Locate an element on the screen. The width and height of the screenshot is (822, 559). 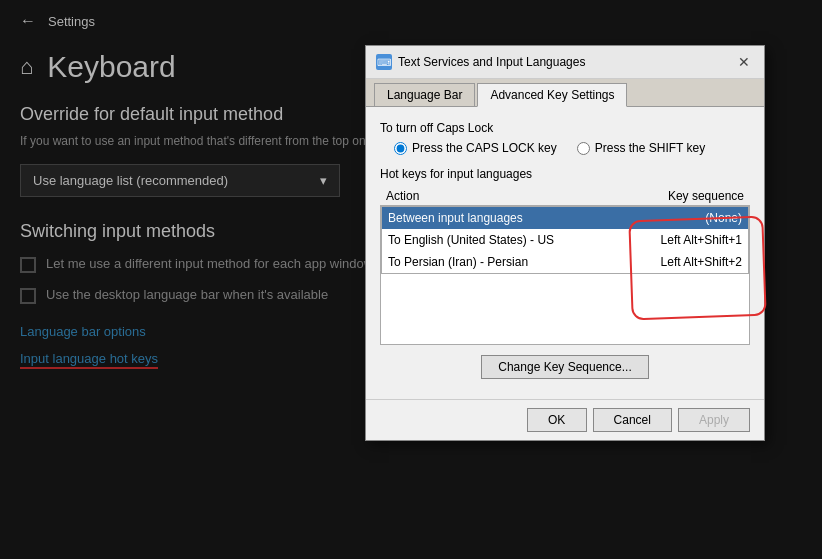
radio-shift-input is located at coordinates (584, 148).